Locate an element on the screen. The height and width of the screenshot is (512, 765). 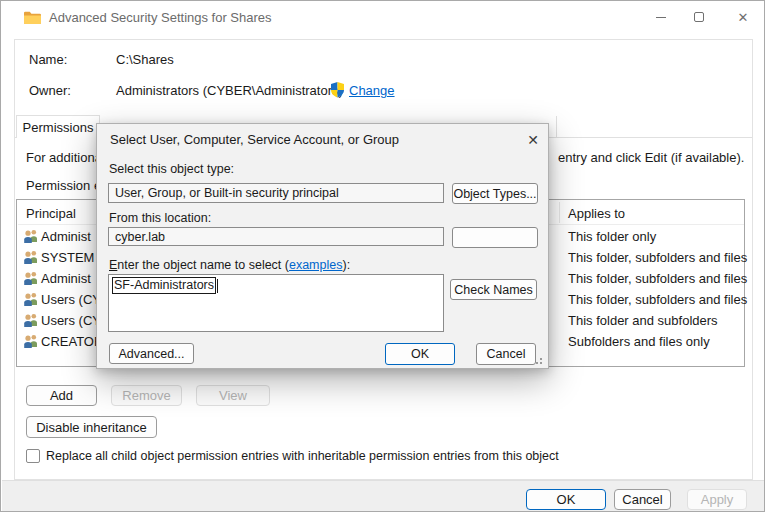
owner-value: Administrators (CYBER\Administrators) is located at coordinates (230, 90).